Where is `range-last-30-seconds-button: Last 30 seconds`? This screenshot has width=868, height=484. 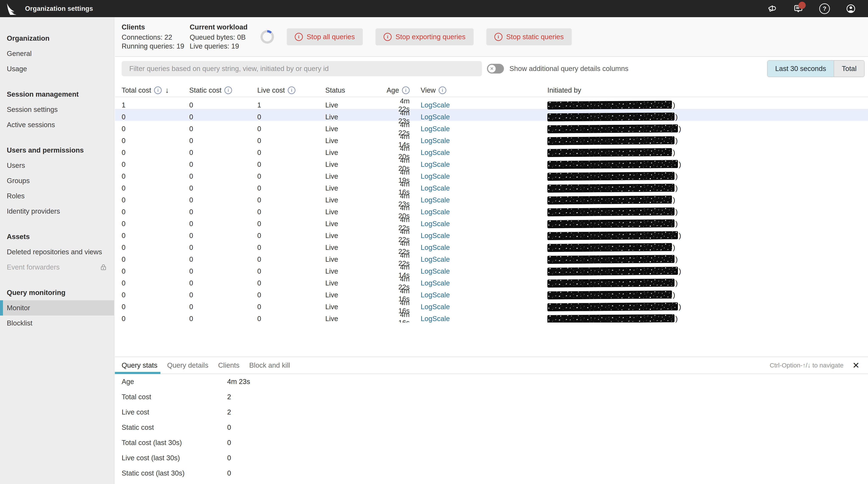
range-last-30-seconds-button: Last 30 seconds is located at coordinates (801, 69).